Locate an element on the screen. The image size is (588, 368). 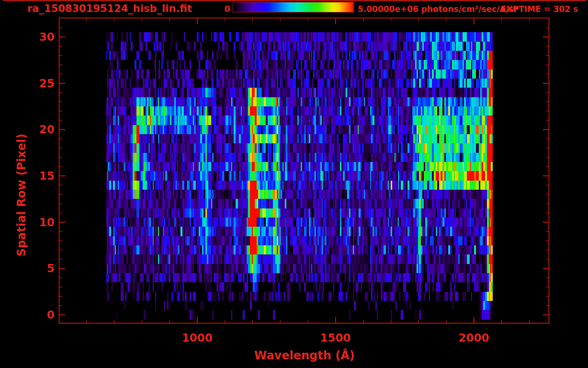
exptime-label: EXPTIME = 302 s is located at coordinates (539, 9).